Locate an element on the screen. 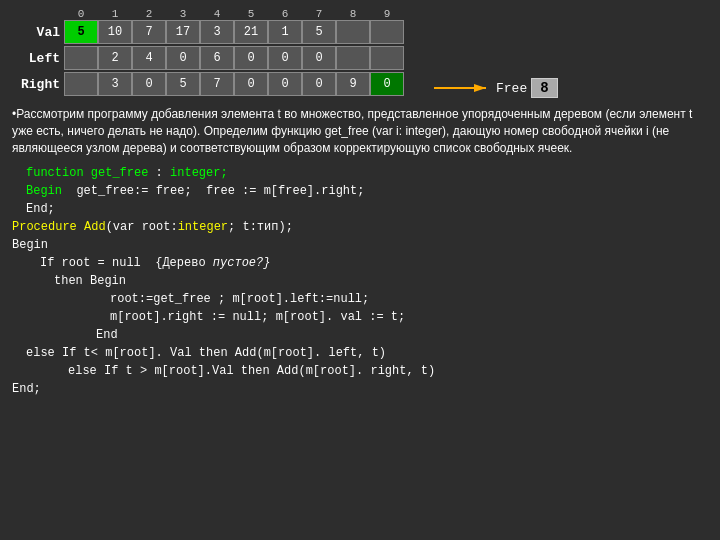 The width and height of the screenshot is (720, 540). kw-procedure: Procedure Add is located at coordinates (59, 227).